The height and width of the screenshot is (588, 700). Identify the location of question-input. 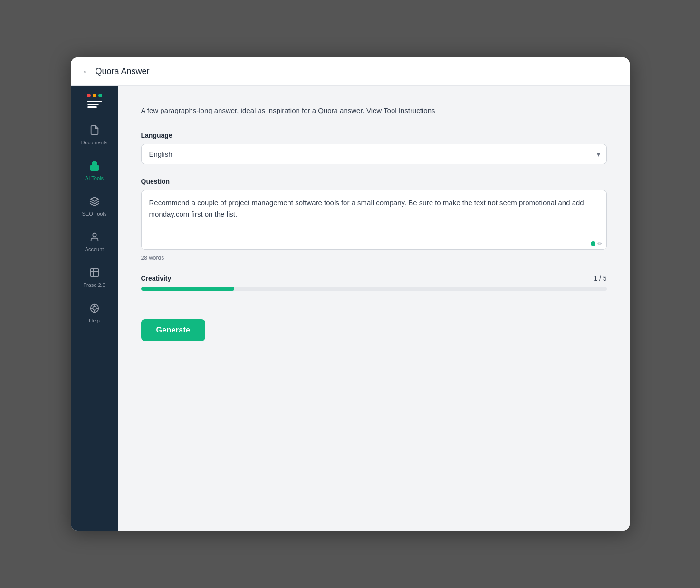
(374, 220).